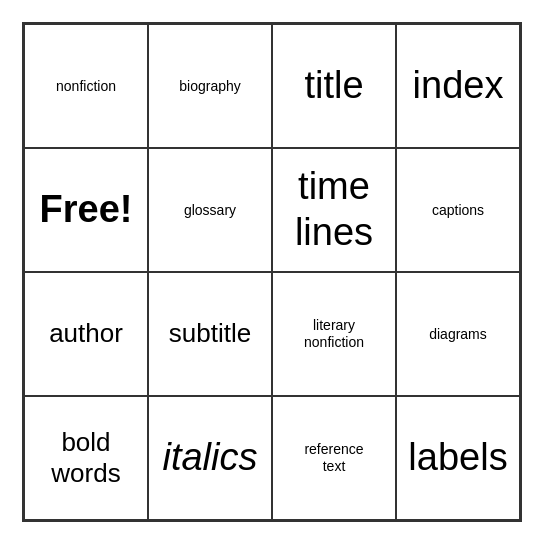 The image size is (544, 544). Describe the element at coordinates (86, 210) in the screenshot. I see `cell-r2c1: Free!` at that location.